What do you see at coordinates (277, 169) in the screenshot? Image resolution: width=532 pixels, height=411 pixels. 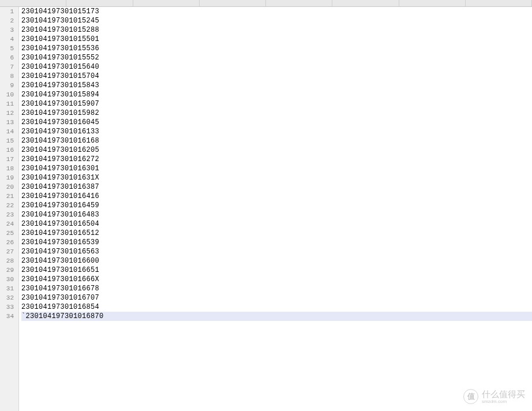 I see `editor-line: 230104197301016301` at bounding box center [277, 169].